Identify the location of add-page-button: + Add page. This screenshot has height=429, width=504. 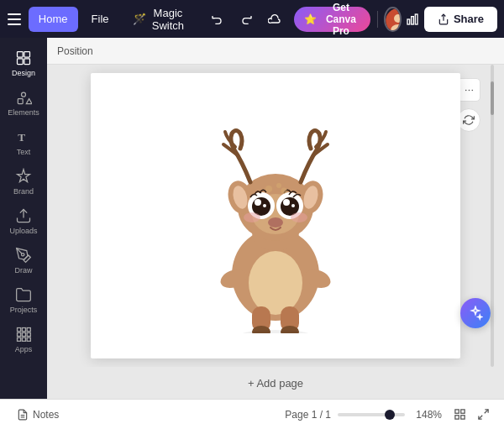
(276, 383).